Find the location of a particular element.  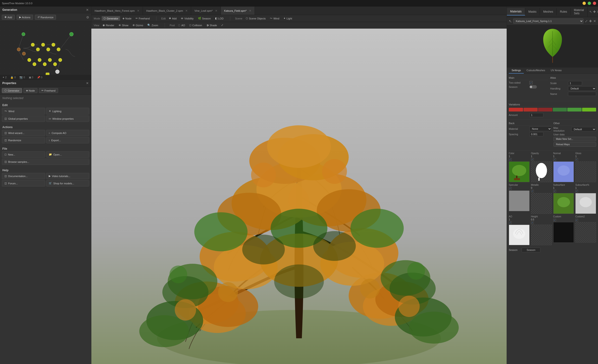

ao-button: ◌ AO is located at coordinates (182, 25).